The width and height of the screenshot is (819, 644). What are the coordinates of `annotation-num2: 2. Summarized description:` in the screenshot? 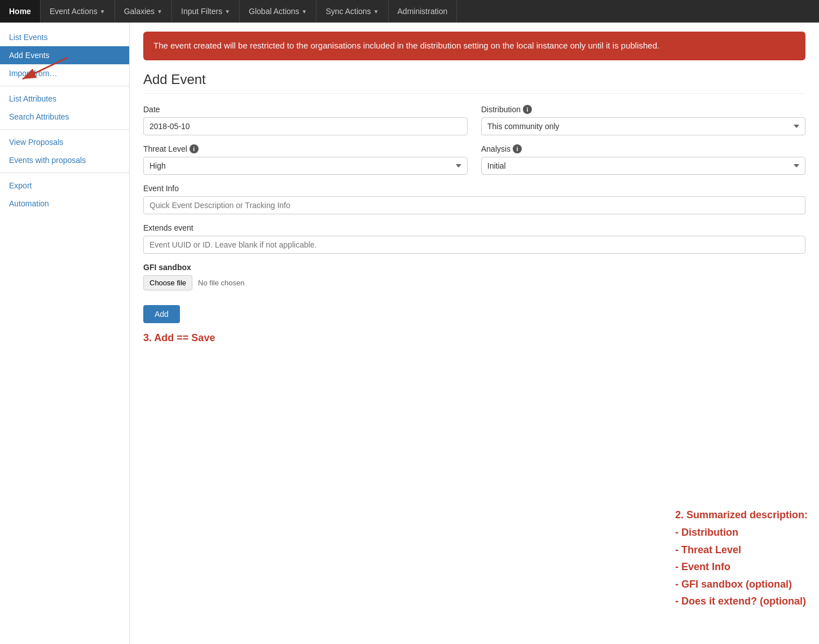 It's located at (741, 515).